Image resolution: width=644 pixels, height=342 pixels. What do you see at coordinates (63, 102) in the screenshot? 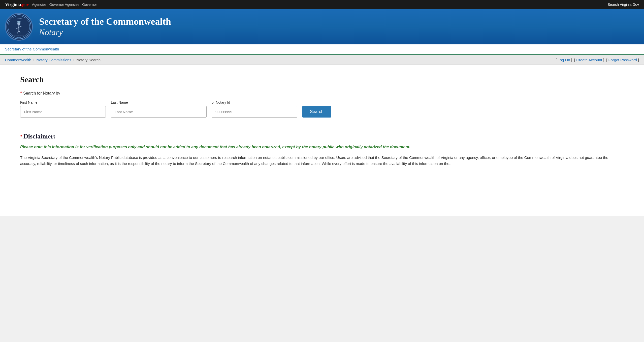
I see `first-name-label: First Name` at bounding box center [63, 102].